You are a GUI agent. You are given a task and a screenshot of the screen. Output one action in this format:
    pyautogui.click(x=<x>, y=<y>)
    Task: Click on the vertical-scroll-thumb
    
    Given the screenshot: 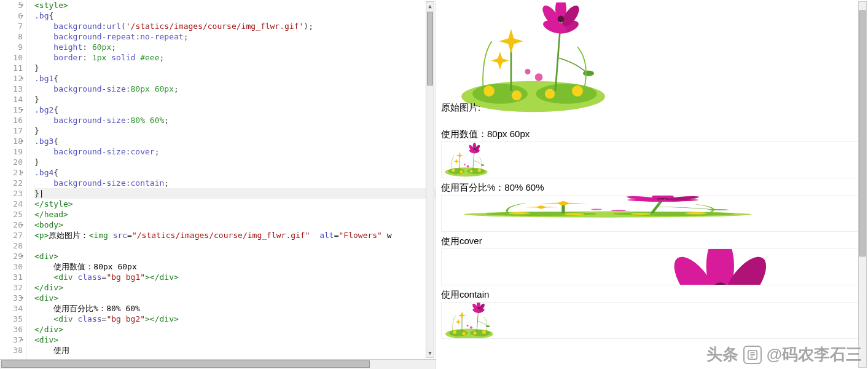 What is the action you would take?
    pyautogui.click(x=430, y=49)
    